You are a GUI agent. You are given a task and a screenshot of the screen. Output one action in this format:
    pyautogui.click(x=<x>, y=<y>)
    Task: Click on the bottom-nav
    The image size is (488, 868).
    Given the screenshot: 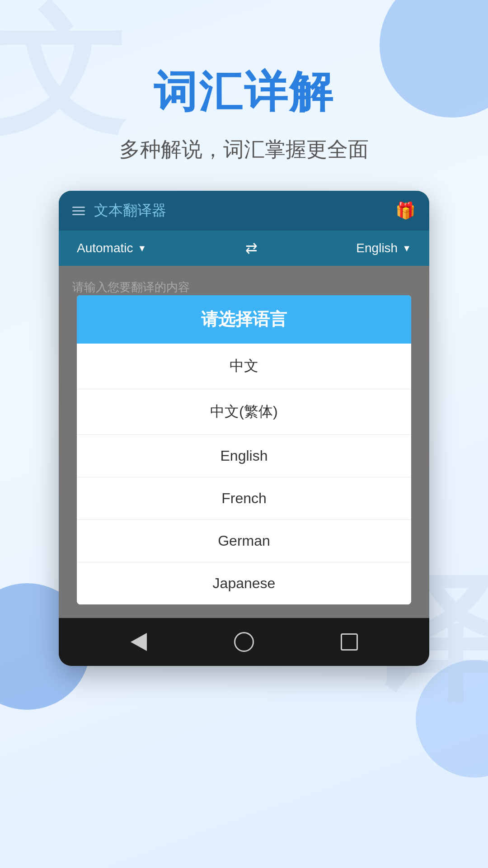 What is the action you would take?
    pyautogui.click(x=244, y=642)
    